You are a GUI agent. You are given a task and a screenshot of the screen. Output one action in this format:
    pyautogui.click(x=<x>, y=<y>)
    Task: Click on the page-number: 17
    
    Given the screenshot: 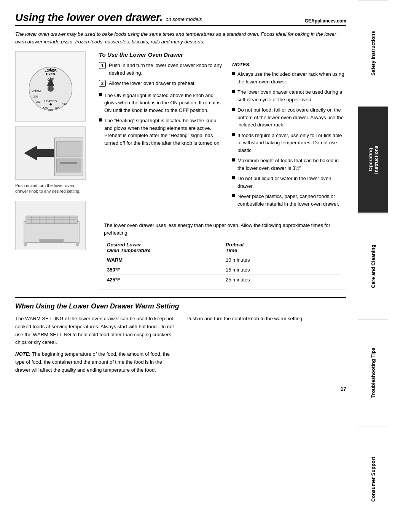 What is the action you would take?
    pyautogui.click(x=181, y=389)
    